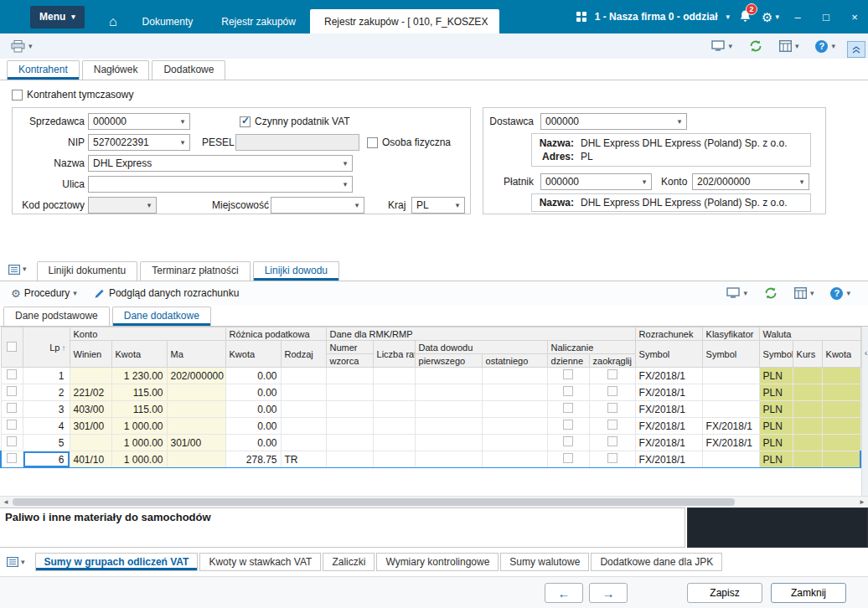 Image resolution: width=868 pixels, height=608 pixels. I want to click on tab-naglowek: Nagłówek, so click(116, 70).